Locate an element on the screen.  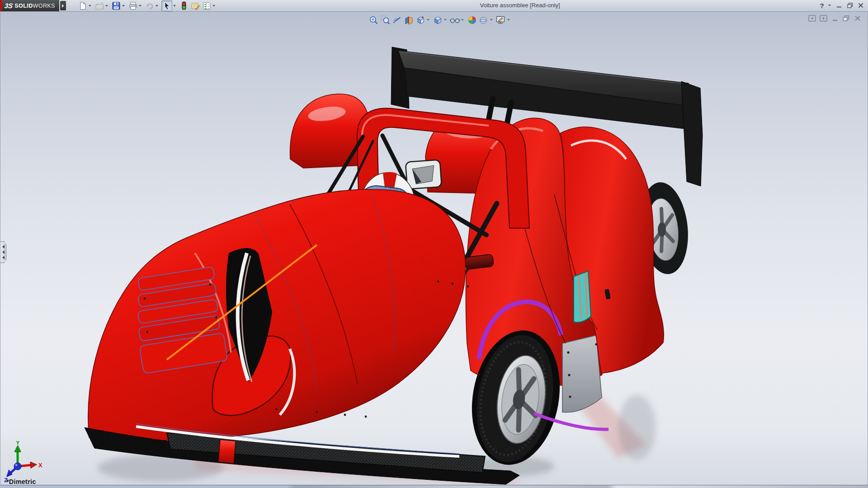
design-checker-dropdown is located at coordinates (214, 6).